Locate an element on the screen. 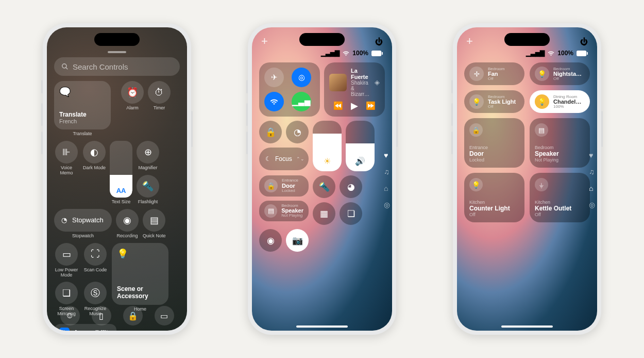  magnifier-caption: Magnifier is located at coordinates (148, 168).